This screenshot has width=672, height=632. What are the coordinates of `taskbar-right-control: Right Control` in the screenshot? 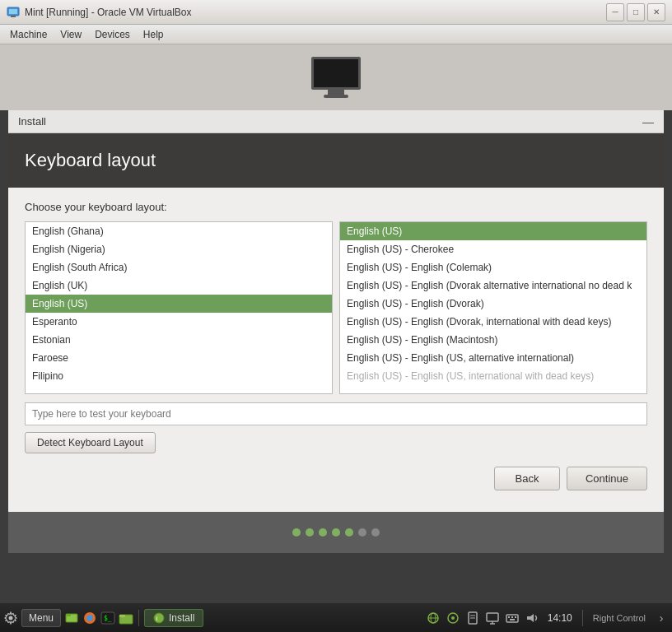 It's located at (619, 618).